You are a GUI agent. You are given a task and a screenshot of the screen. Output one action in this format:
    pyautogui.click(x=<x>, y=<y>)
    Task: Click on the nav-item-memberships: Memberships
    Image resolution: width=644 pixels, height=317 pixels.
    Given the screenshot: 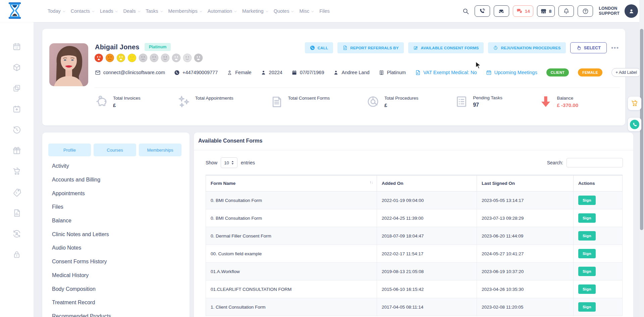 What is the action you would take?
    pyautogui.click(x=185, y=11)
    